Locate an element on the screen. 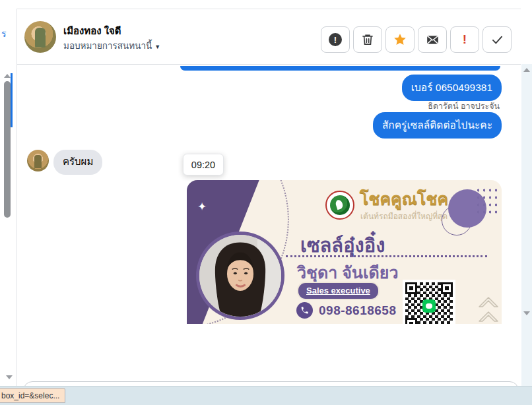  chat-scroll-up-arrow is located at coordinates (527, 70).